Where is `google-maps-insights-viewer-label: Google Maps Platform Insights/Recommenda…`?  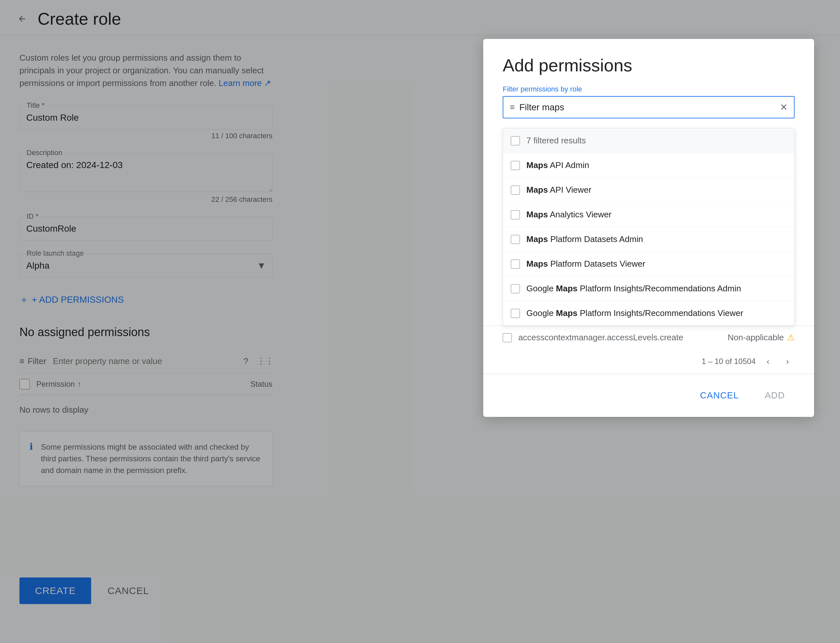
google-maps-insights-viewer-label: Google Maps Platform Insights/Recommenda… is located at coordinates (635, 313).